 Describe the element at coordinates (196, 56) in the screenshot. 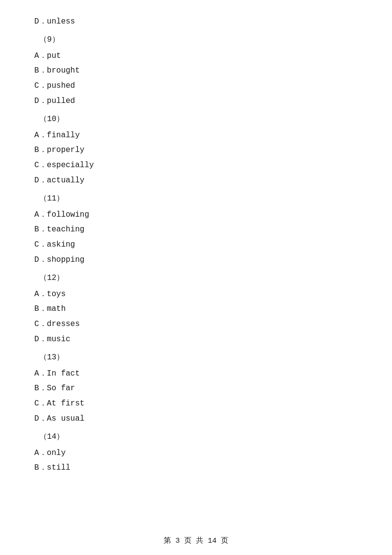

I see `option-item: A．put` at that location.